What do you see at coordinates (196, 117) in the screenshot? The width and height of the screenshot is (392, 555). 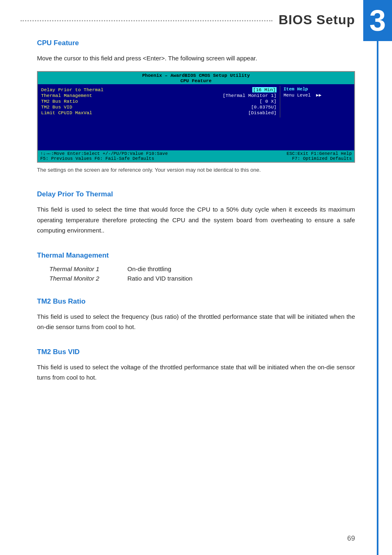 I see `bios-screen: Phoenix – AwardBIOS CMOS Setup Utility C…` at bounding box center [196, 117].